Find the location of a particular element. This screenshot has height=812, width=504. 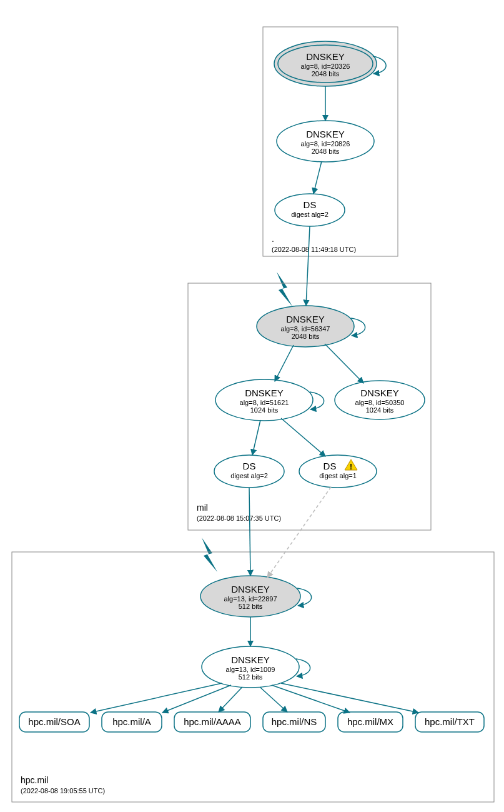

delegation-arrow-mil-hpc is located at coordinates (210, 555).